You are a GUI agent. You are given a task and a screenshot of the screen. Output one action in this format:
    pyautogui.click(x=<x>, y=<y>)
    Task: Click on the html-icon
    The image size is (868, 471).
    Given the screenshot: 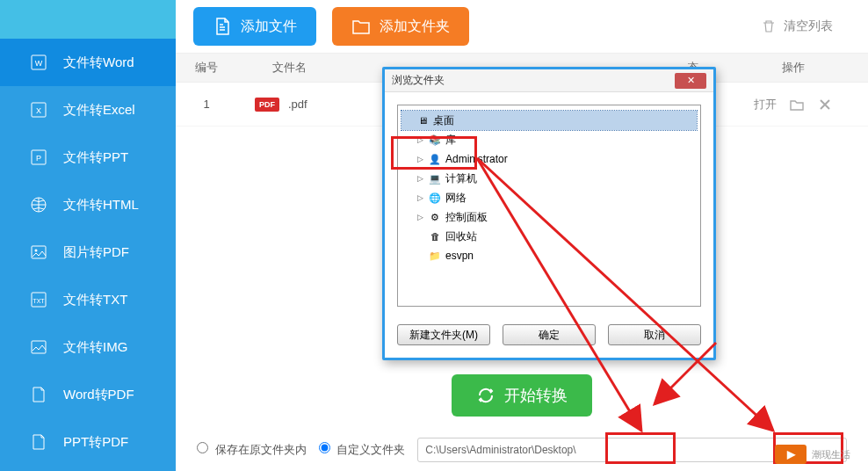 What is the action you would take?
    pyautogui.click(x=39, y=205)
    